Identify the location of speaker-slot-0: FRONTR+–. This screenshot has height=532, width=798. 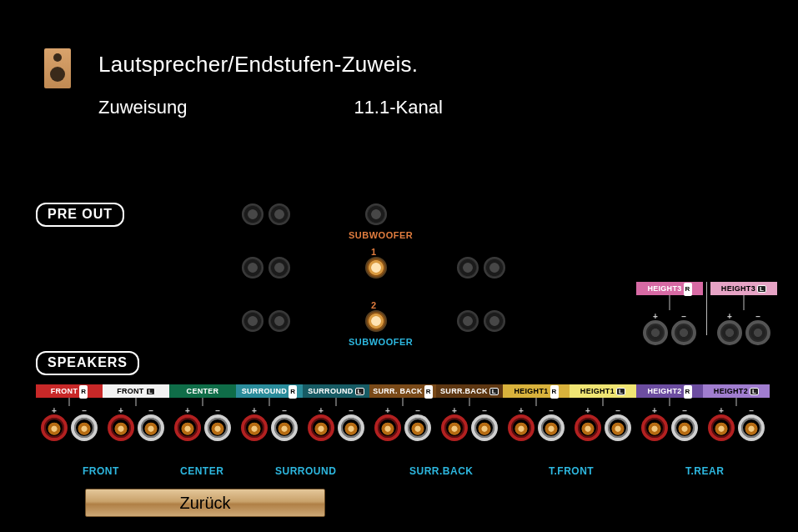
(69, 413).